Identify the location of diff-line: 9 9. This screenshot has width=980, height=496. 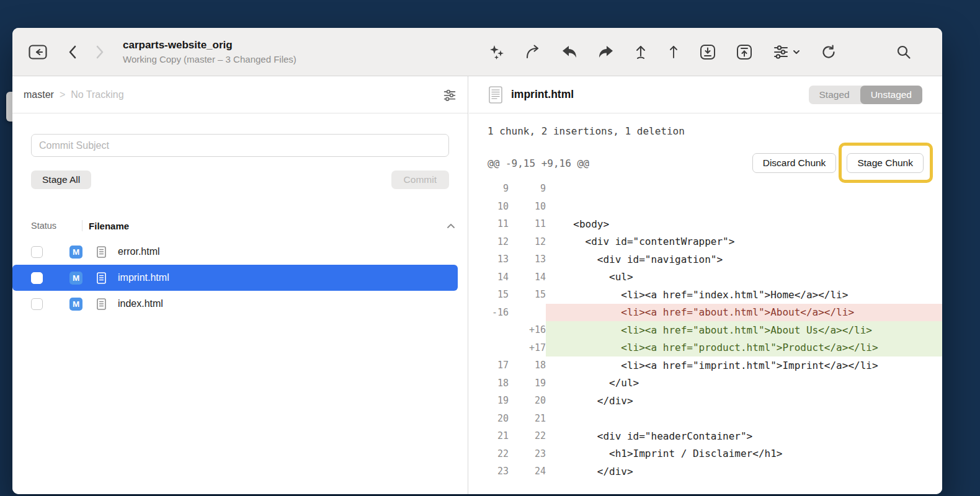
(706, 188).